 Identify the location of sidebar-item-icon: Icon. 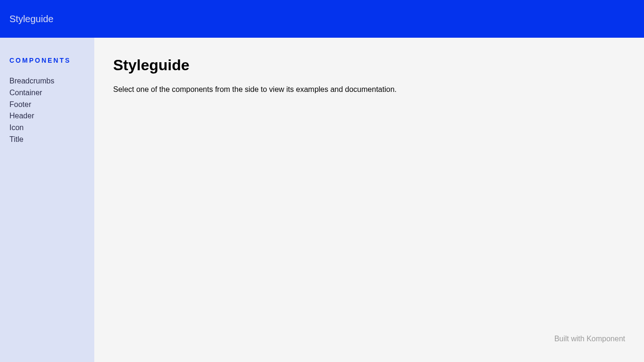
(47, 128).